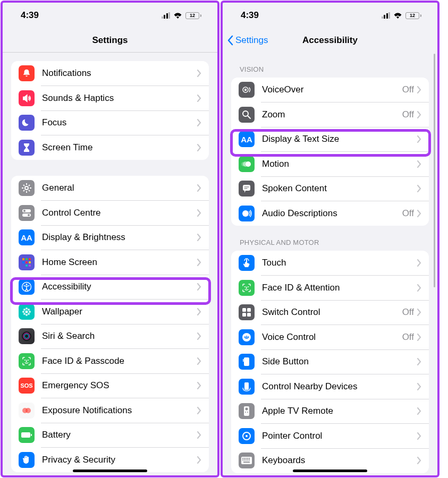 The width and height of the screenshot is (448, 478). I want to click on motion-icon, so click(247, 164).